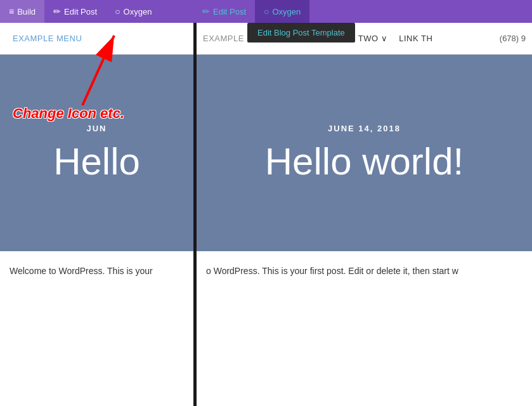 The height and width of the screenshot is (406, 532). What do you see at coordinates (287, 11) in the screenshot?
I see `oxygen-label-right: Oxygen` at bounding box center [287, 11].